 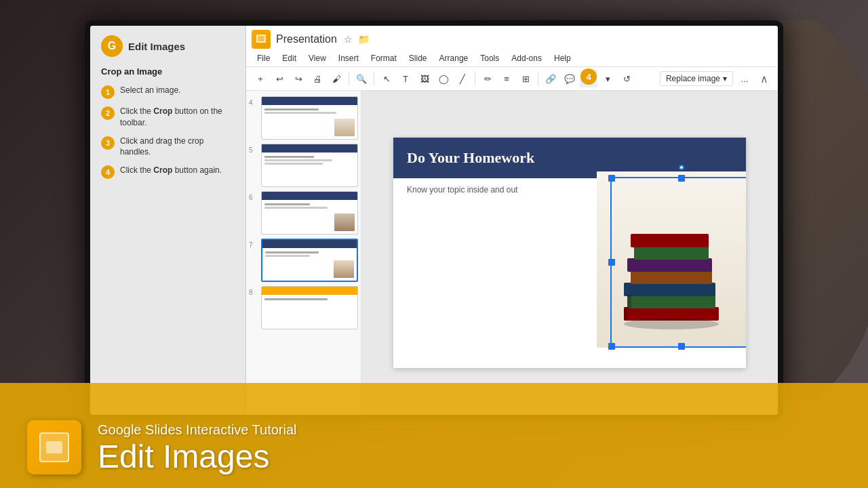 I want to click on slides-app-icon, so click(x=261, y=39).